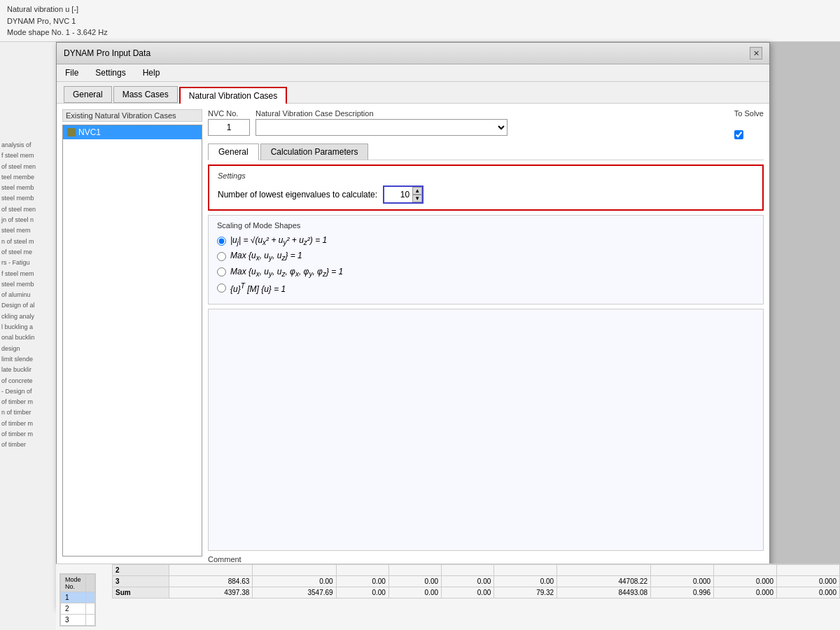 This screenshot has width=840, height=630. What do you see at coordinates (398, 195) in the screenshot?
I see `eigenvalue-input` at bounding box center [398, 195].